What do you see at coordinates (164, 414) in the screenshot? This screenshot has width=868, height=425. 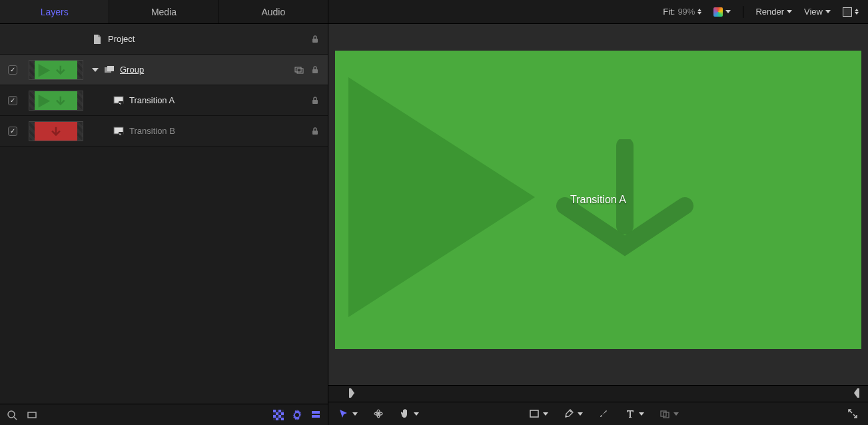 I see `sidebar-footer` at bounding box center [164, 414].